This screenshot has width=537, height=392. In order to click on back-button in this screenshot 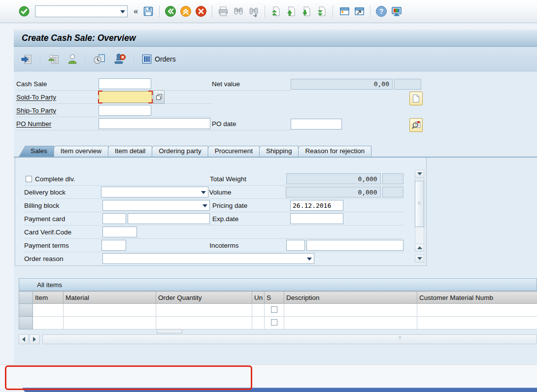, I will do `click(170, 11)`.